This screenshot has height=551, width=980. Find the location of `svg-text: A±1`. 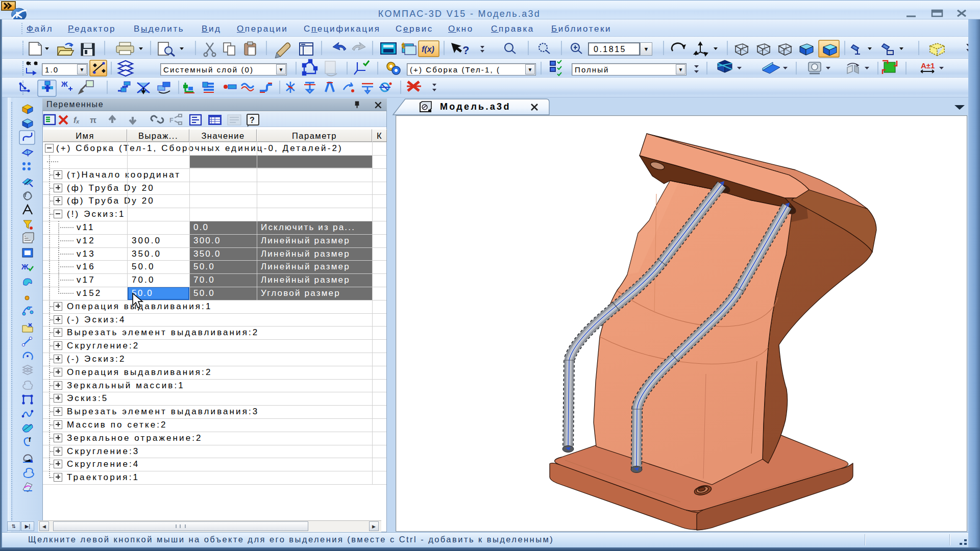

svg-text: A±1 is located at coordinates (928, 65).